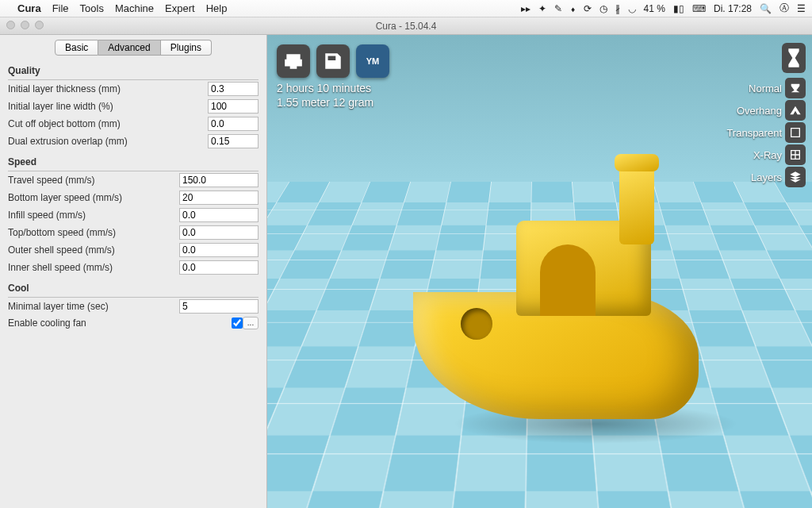 The height and width of the screenshot is (508, 812). I want to click on tab-advanced: Advanced, so click(129, 48).